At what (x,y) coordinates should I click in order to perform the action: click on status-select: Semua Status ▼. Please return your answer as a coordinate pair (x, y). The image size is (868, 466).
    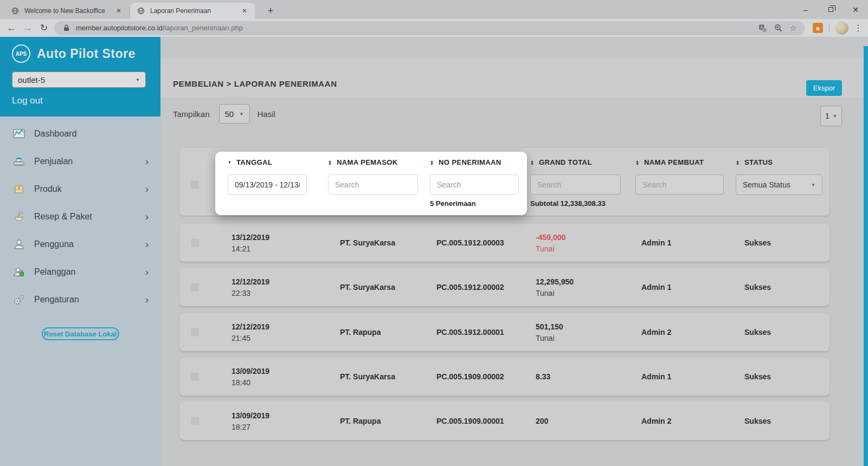
    Looking at the image, I should click on (779, 185).